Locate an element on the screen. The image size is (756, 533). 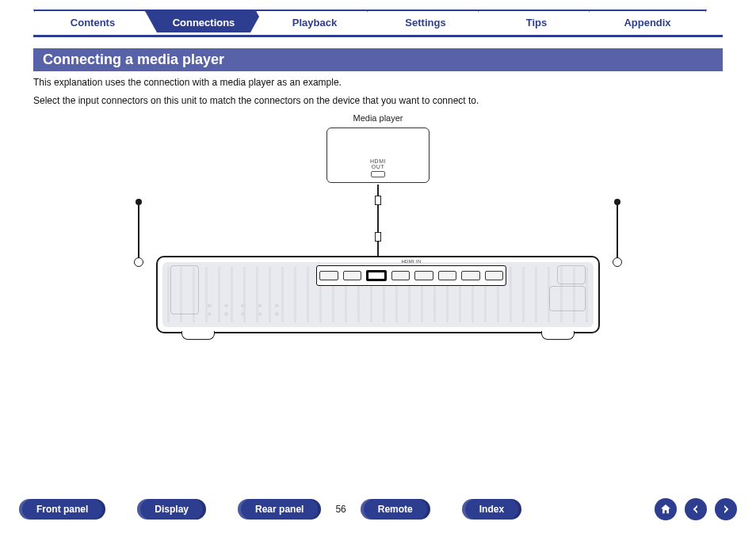
tab-appendix: Appendix is located at coordinates (647, 21).